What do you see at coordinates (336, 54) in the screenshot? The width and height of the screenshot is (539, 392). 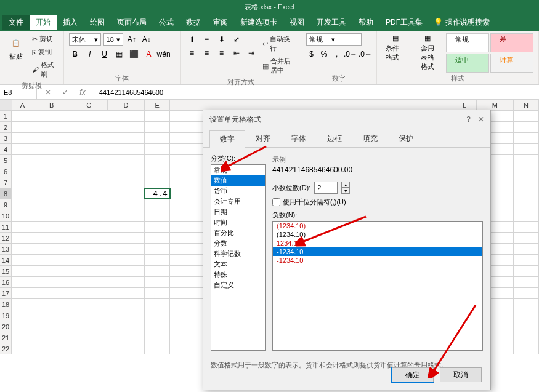 I see `comma-button: ,` at bounding box center [336, 54].